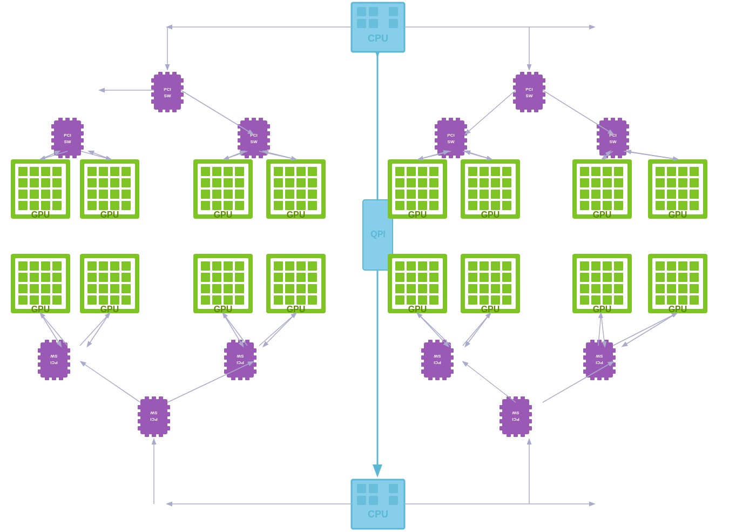 The height and width of the screenshot is (532, 756). Describe the element at coordinates (516, 417) in the screenshot. I see `pci-sw-brm: PCI SW` at that location.